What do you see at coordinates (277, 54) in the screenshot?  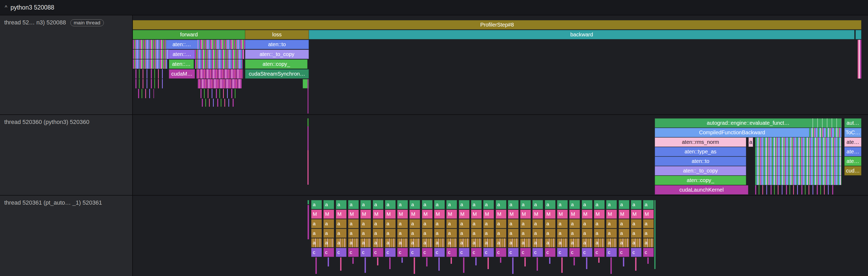 I see `slice-aten-to-copy: aten::_to_copy` at bounding box center [277, 54].